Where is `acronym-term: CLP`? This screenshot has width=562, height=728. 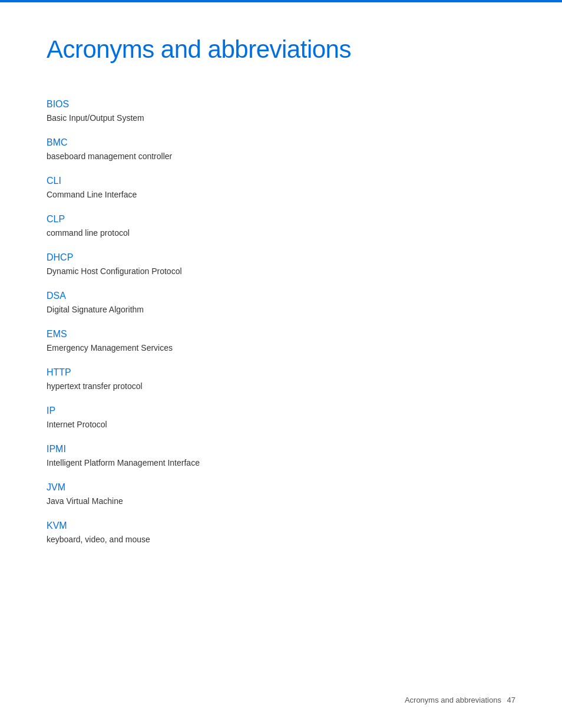
acronym-term: CLP is located at coordinates (281, 219).